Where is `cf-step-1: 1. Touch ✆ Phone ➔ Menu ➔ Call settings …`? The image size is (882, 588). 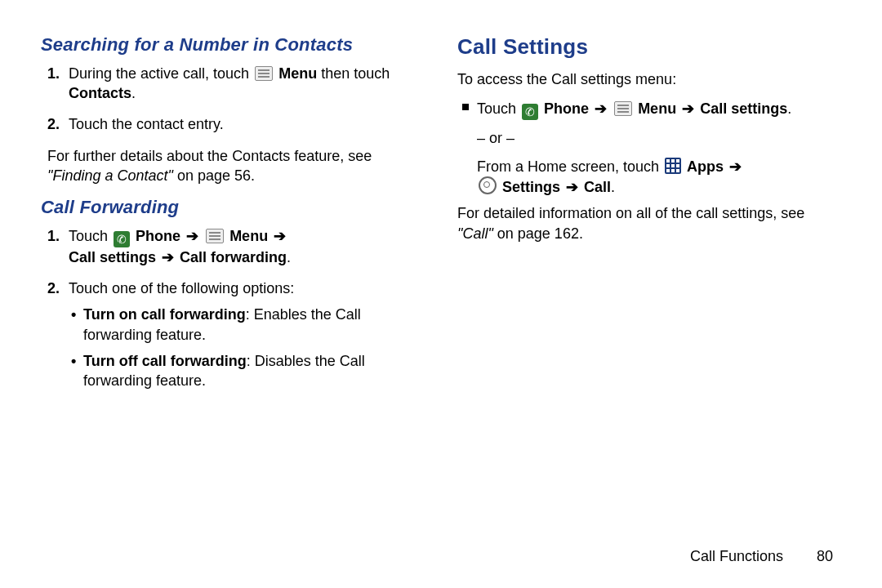
cf-step-1: 1. Touch ✆ Phone ➔ Menu ➔ Call settings … is located at coordinates (247, 247).